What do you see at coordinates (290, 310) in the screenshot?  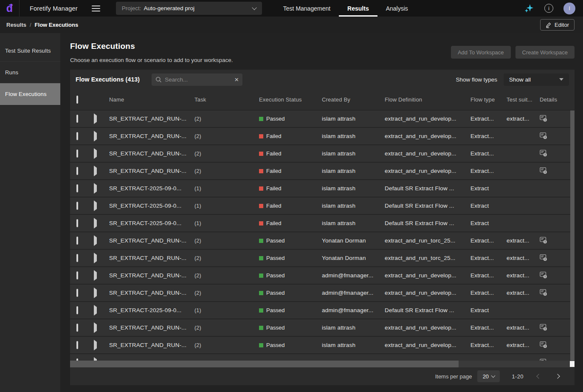 I see `row-status: Passed` at bounding box center [290, 310].